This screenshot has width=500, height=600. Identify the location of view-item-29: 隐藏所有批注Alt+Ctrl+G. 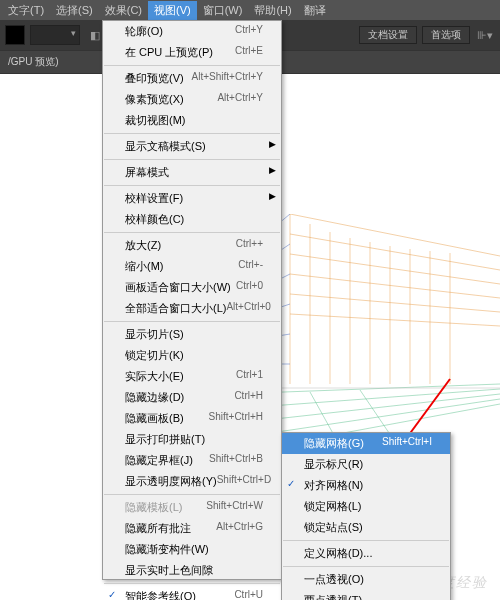
(192, 528).